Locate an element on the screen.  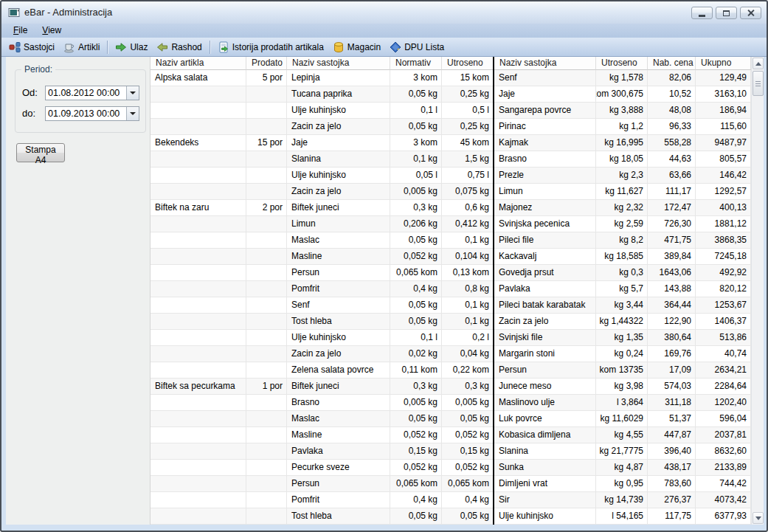
column-header-ukupno: Ukupno is located at coordinates (723, 63).